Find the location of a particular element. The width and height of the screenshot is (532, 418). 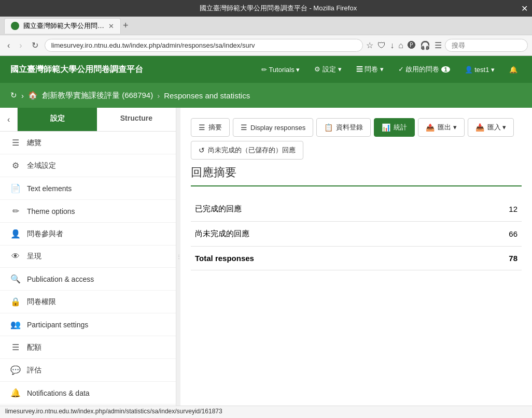

stats-title: 回應摘要 is located at coordinates (356, 176).